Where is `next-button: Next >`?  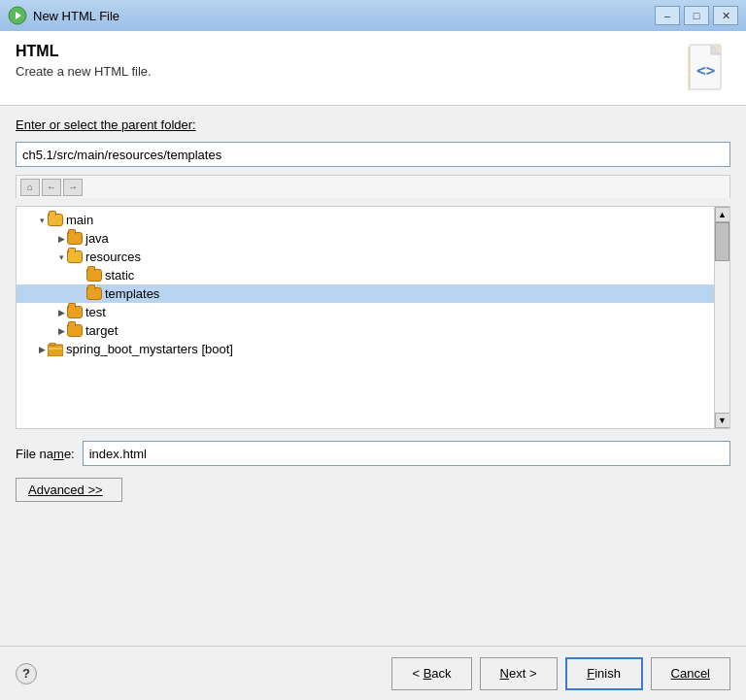 next-button: Next > is located at coordinates (519, 674).